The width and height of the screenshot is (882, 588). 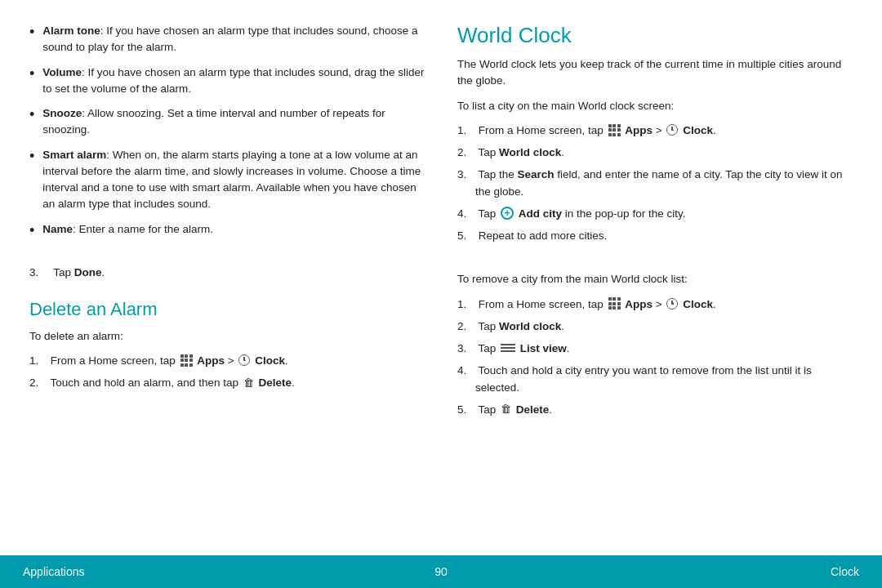 What do you see at coordinates (614, 131) in the screenshot?
I see `apps-icon-wc1` at bounding box center [614, 131].